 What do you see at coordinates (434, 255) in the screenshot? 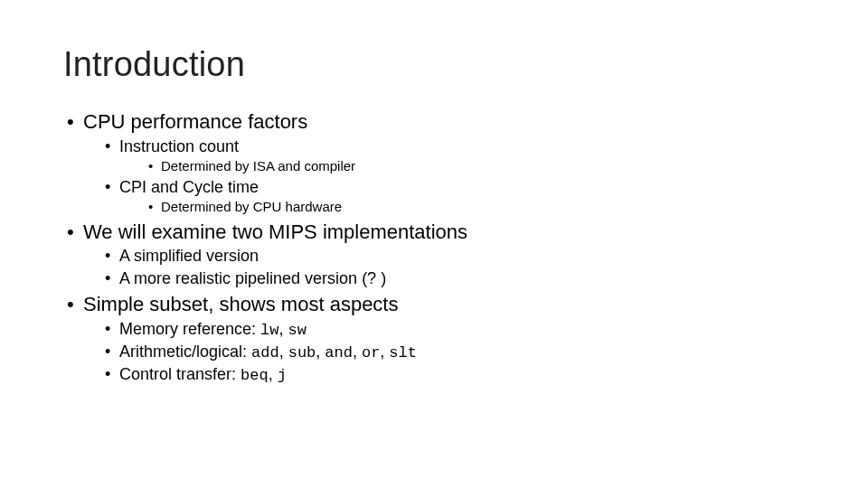
I see `bullet-mips-implementations: We will examine two MIPS implementations…` at bounding box center [434, 255].